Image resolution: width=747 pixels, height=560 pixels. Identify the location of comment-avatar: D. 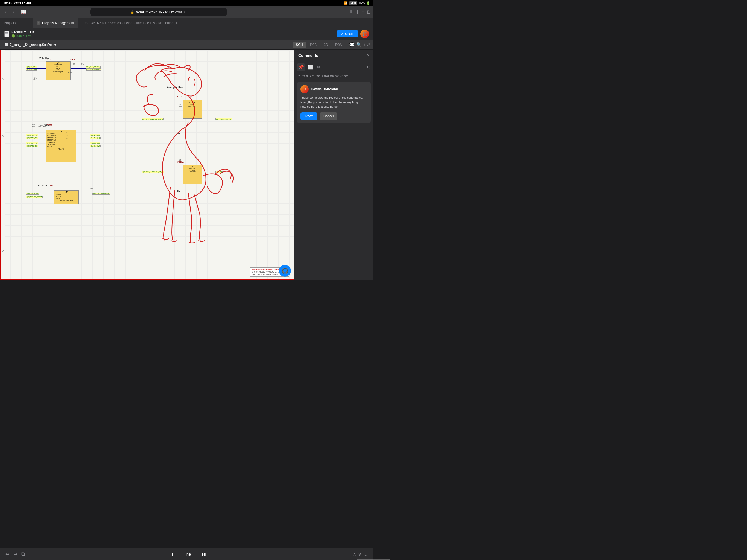
(305, 89).